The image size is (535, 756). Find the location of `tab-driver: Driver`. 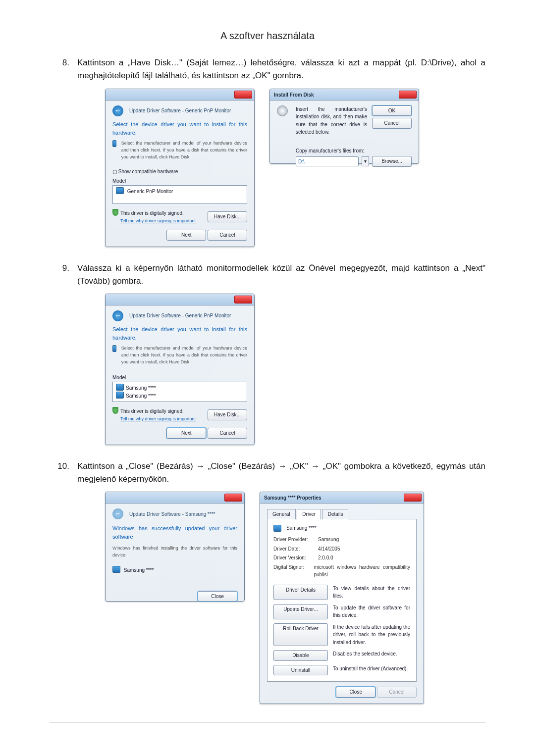

tab-driver: Driver is located at coordinates (309, 514).